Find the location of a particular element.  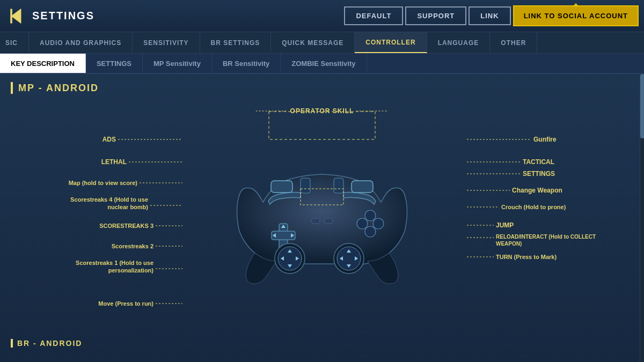

sub-tabs: KEY DESCRIPTION SETTINGS MP Sensitivity … is located at coordinates (322, 64).